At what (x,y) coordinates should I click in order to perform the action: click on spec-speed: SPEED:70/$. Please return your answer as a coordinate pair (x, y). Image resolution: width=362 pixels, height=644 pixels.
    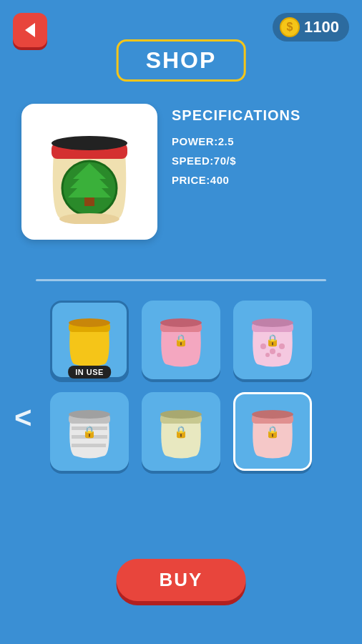
    Looking at the image, I should click on (256, 160).